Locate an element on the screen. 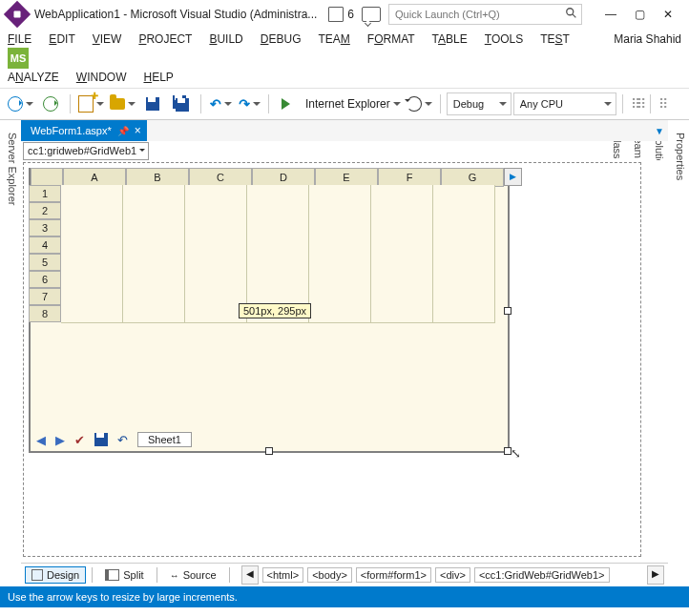 The image size is (689, 616). split-view-button: Split is located at coordinates (124, 575).